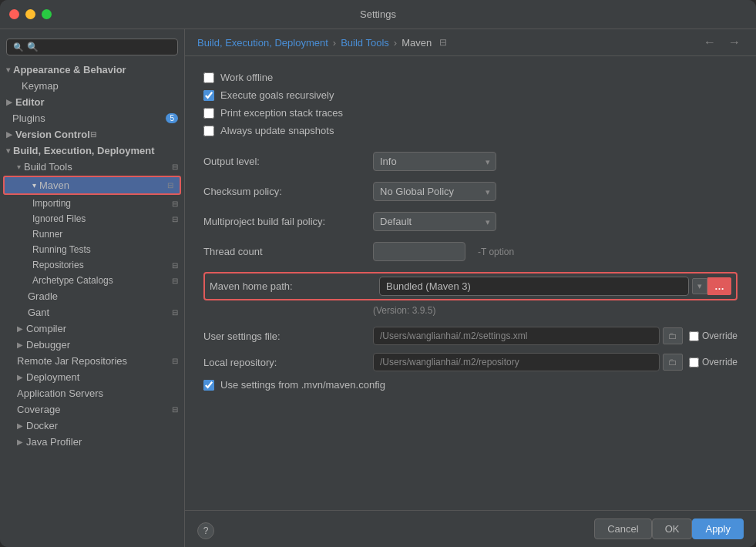 Image resolution: width=756 pixels, height=547 pixels. I want to click on t-option-label: -T option, so click(496, 252).